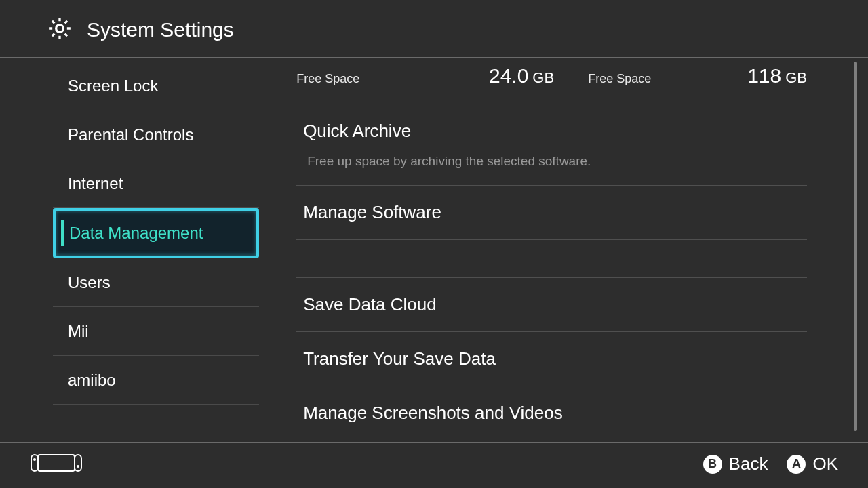 This screenshot has width=868, height=488. I want to click on sidebar-item-data-management: Data Management, so click(156, 233).